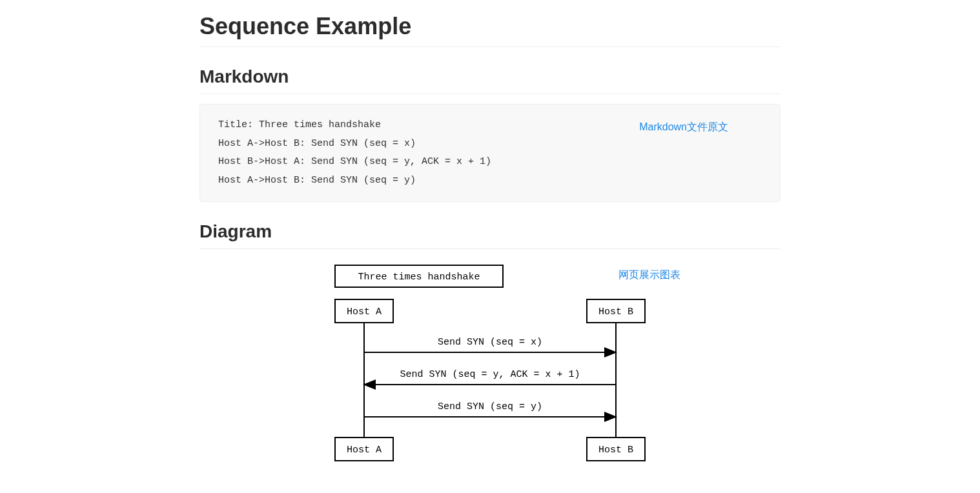 This screenshot has height=493, width=980. Describe the element at coordinates (364, 450) in the screenshot. I see `actor-a-bottom-text: Host A` at that location.